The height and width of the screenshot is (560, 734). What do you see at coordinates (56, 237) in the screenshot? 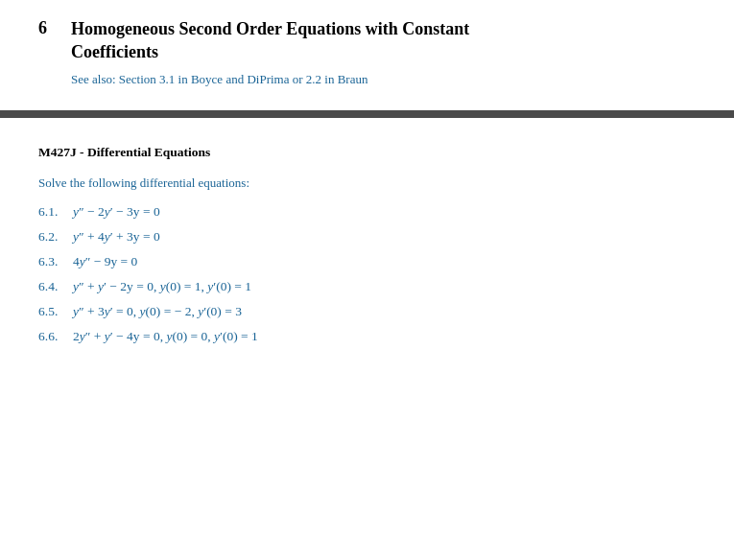
I see `problem-number: 6.2.` at bounding box center [56, 237].